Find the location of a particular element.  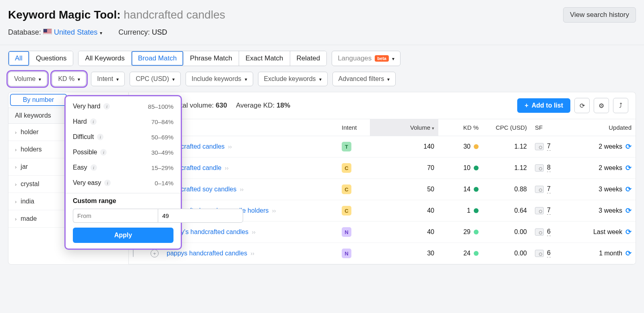

intent-filter: Intent is located at coordinates (108, 79).